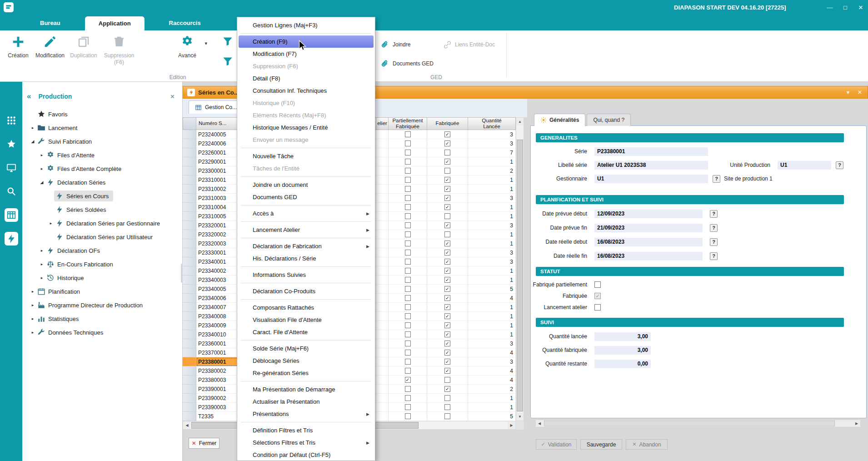 The height and width of the screenshot is (461, 868). What do you see at coordinates (306, 214) in the screenshot?
I see `menu-item-acces-a: Accès à▶` at bounding box center [306, 214].